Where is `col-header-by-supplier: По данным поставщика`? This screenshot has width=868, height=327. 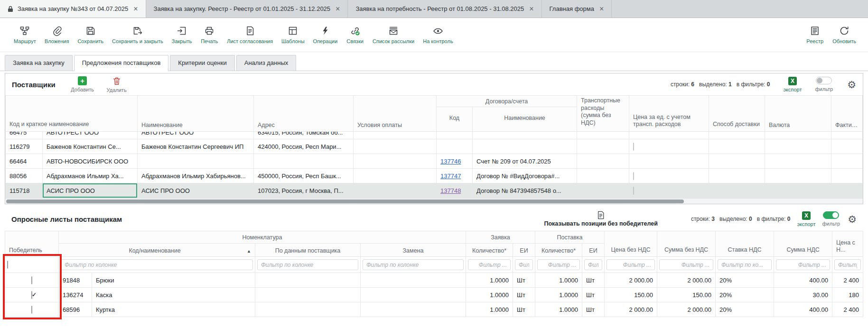 col-header-by-supplier: По данным поставщика is located at coordinates (308, 250).